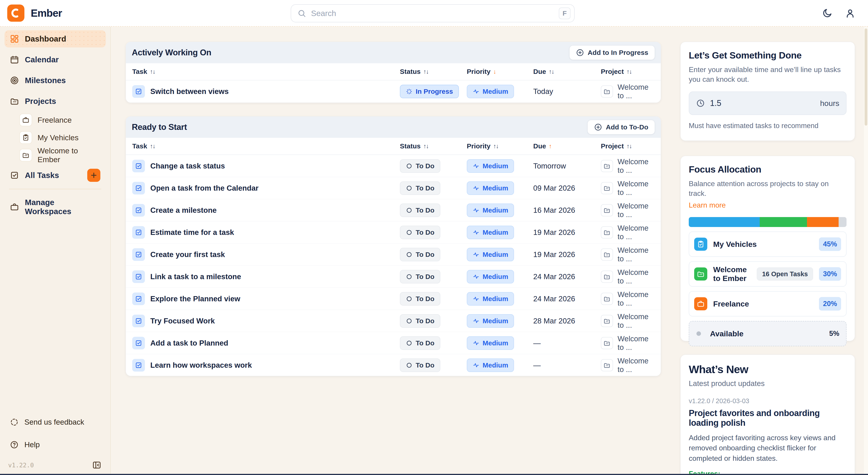 This screenshot has width=868, height=475. I want to click on focus-row-my-vehicles: My Vehicles45%, so click(768, 244).